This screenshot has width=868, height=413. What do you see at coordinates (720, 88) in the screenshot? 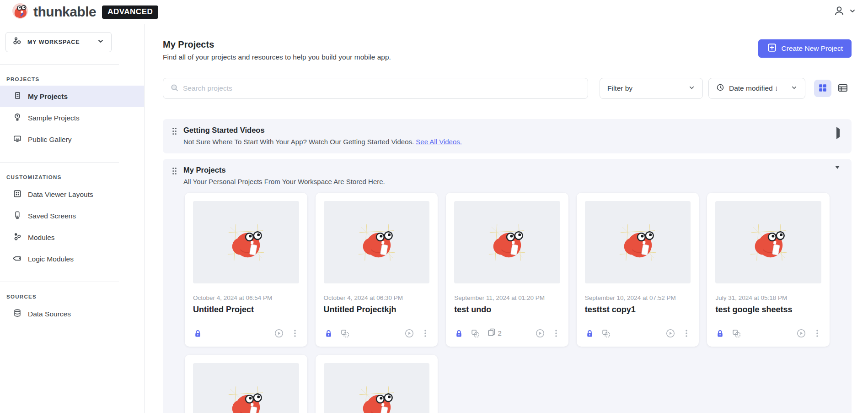
I see `clock-icon` at bounding box center [720, 88].